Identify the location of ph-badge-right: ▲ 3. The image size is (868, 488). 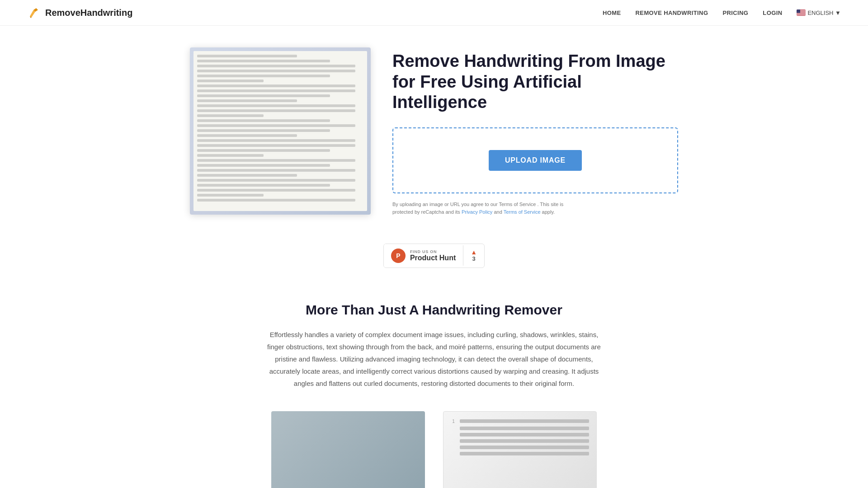
(474, 256).